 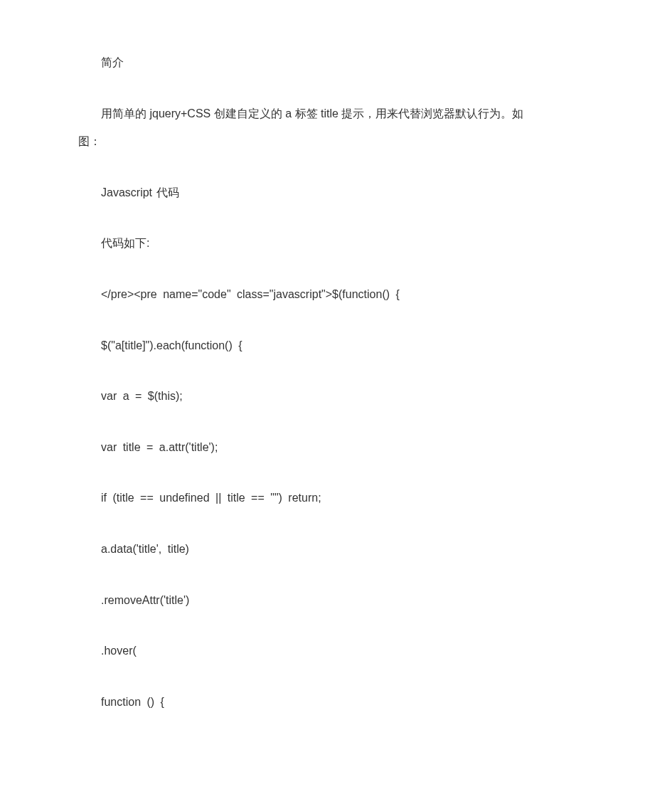 I want to click on description-line-2: 图：, so click(x=336, y=142).